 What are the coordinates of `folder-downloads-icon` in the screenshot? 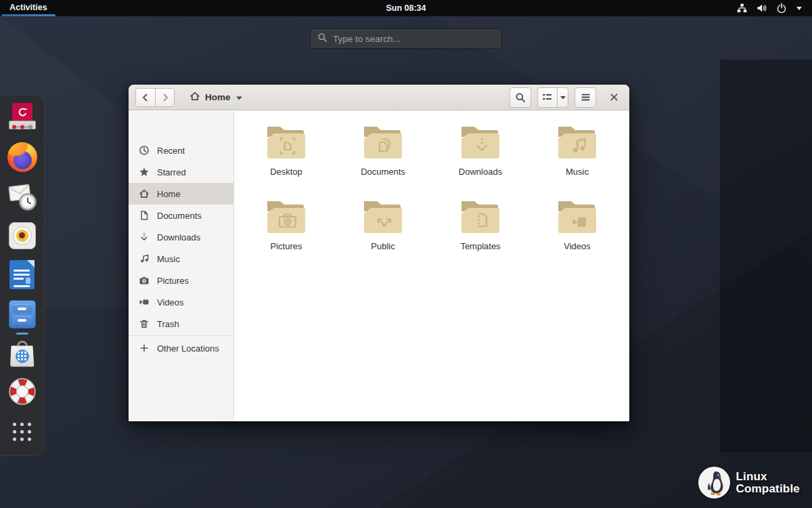 It's located at (480, 142).